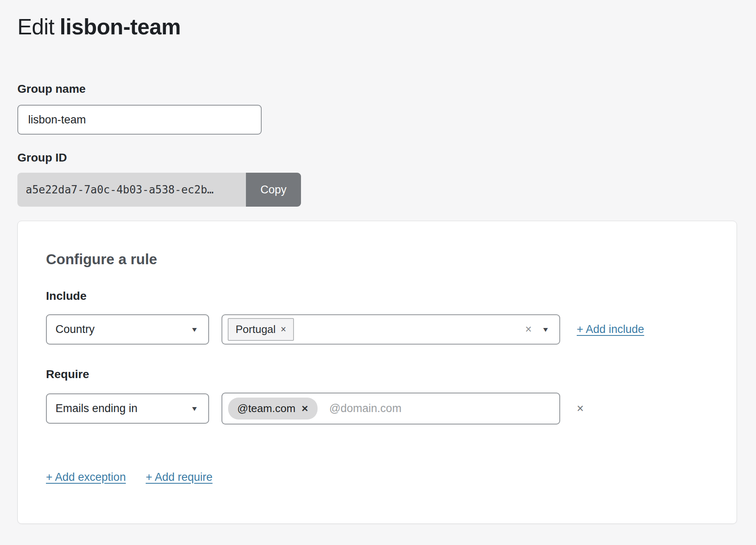 The height and width of the screenshot is (545, 756). I want to click on remove-tag-icon: ×, so click(283, 330).